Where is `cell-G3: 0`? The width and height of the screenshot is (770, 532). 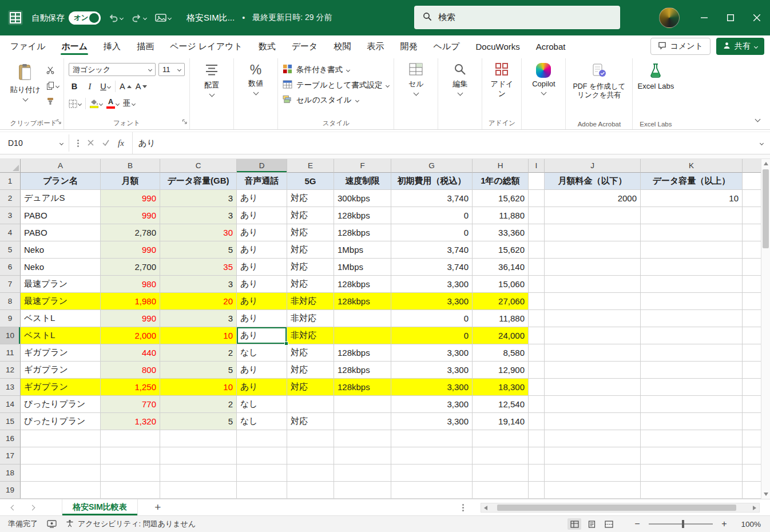
cell-G3: 0 is located at coordinates (432, 216).